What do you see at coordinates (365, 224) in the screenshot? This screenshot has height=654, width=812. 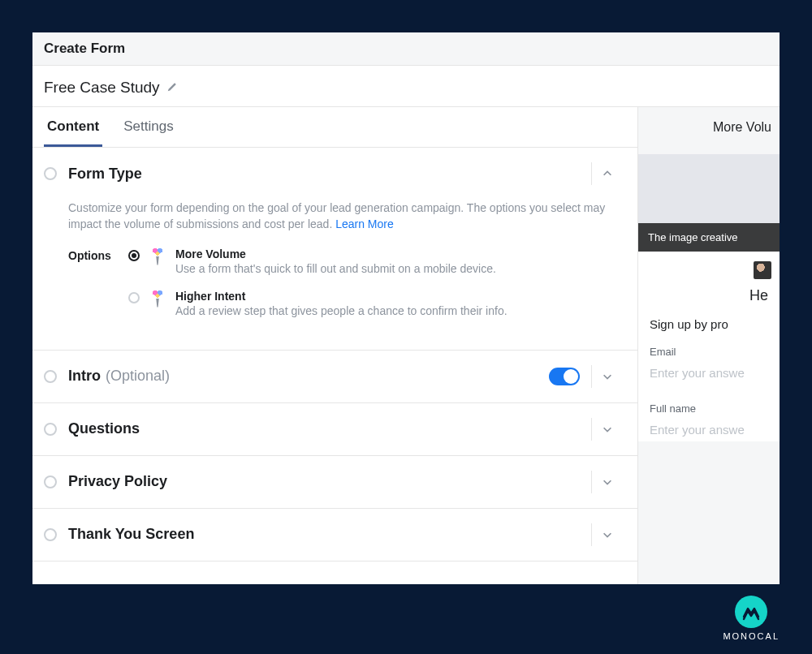 I see `learn-more-link: Learn More` at bounding box center [365, 224].